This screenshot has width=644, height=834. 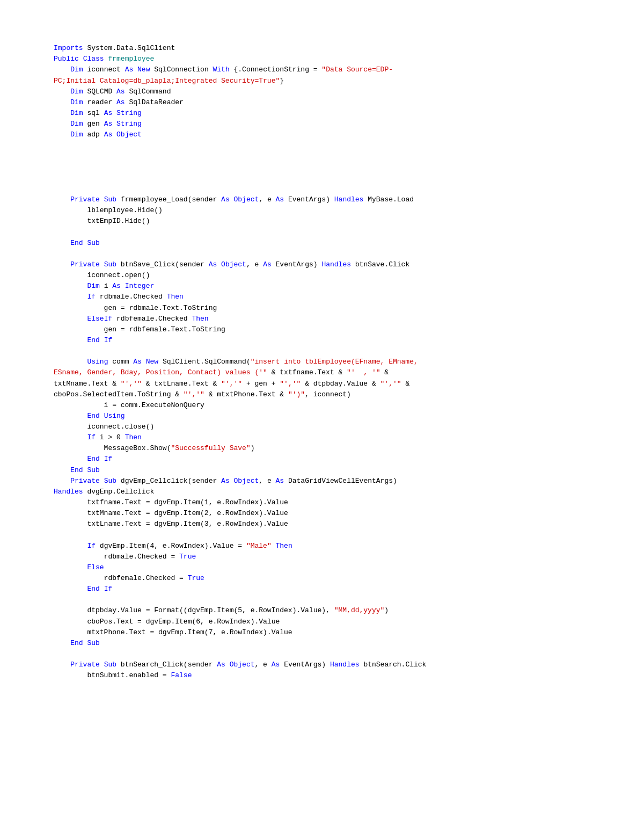 I want to click on line-txtfname: txtfname.Text = dgvEmp.Item(1, e.RowInde…, so click(x=171, y=503).